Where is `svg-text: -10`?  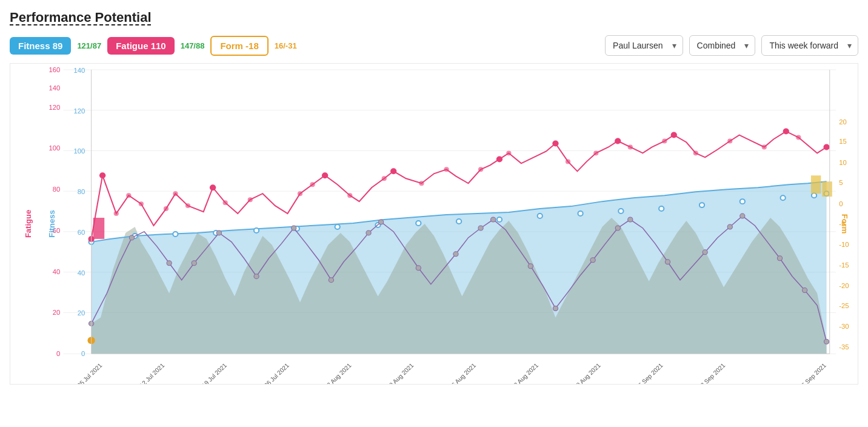
svg-text: -10 is located at coordinates (844, 244).